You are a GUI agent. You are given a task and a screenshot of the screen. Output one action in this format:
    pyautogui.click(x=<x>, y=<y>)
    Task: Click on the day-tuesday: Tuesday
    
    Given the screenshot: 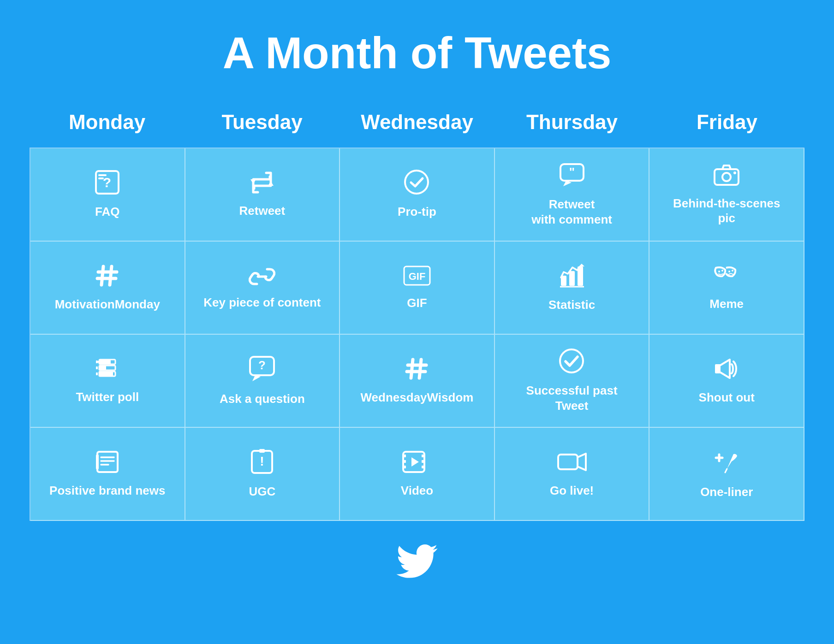 What is the action you would take?
    pyautogui.click(x=262, y=124)
    